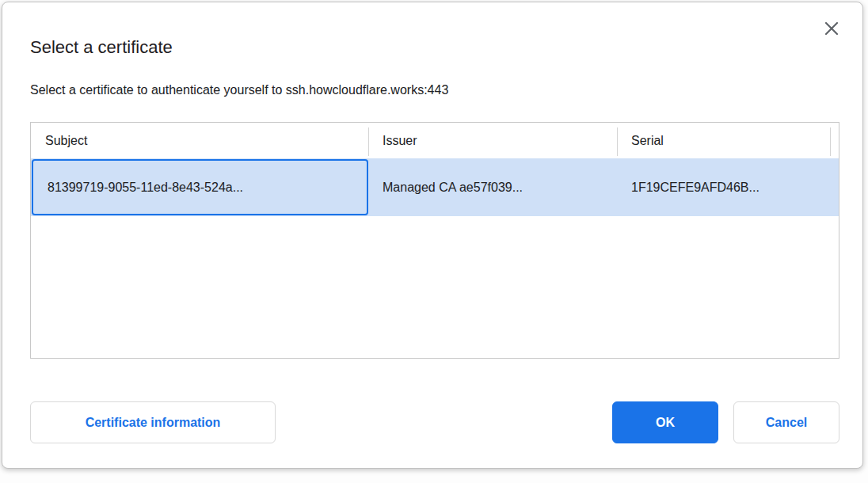 The image size is (868, 483). What do you see at coordinates (832, 29) in the screenshot?
I see `close-button` at bounding box center [832, 29].